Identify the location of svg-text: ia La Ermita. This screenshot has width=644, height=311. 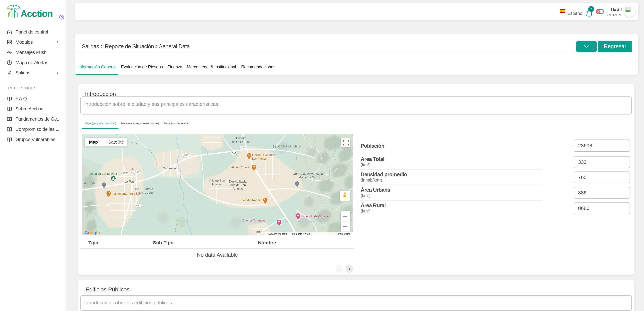
(89, 183).